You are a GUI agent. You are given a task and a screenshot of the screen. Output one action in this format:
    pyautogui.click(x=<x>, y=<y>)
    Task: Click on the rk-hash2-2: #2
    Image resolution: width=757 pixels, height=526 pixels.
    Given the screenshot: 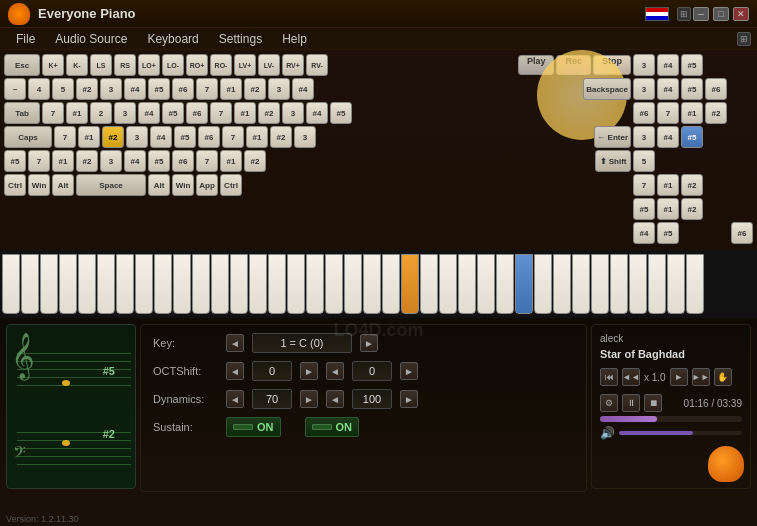 What is the action you would take?
    pyautogui.click(x=692, y=185)
    